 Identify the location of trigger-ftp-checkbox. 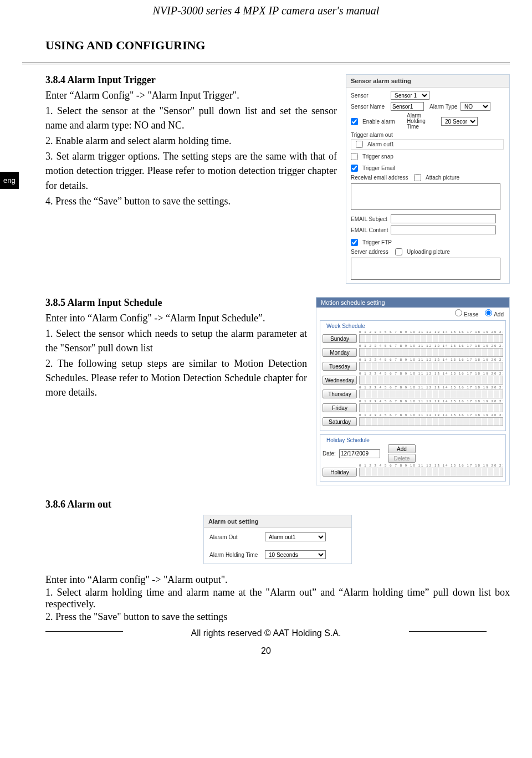
(355, 243).